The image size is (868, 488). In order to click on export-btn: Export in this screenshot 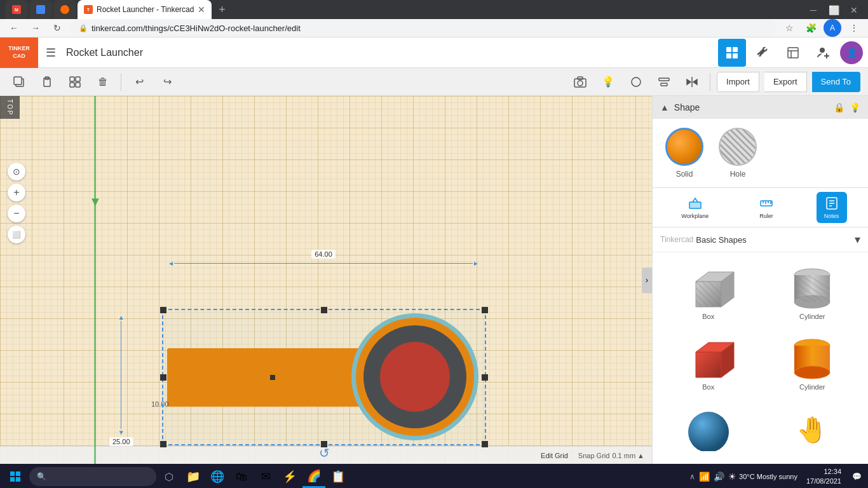, I will do `click(785, 82)`.